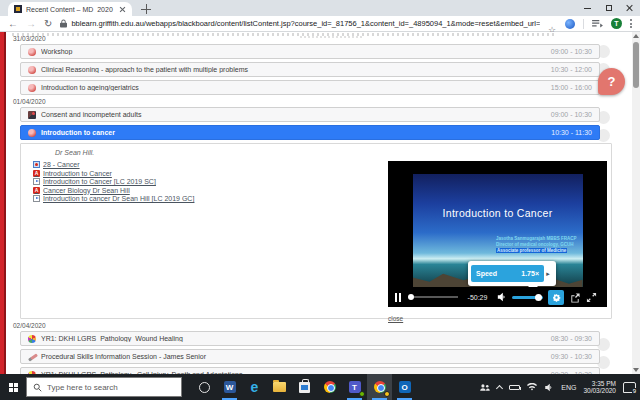  Describe the element at coordinates (636, 370) in the screenshot. I see `scroll-down-arrow` at that location.